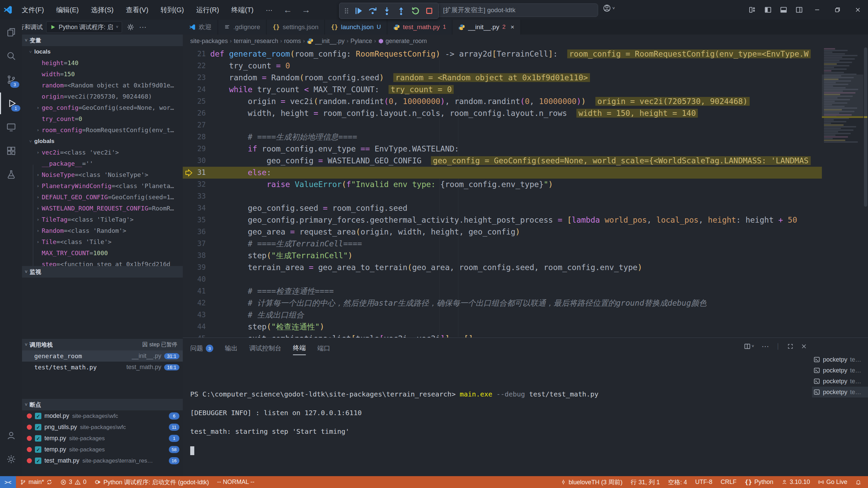  Describe the element at coordinates (429, 11) in the screenshot. I see `debug-stop-icon` at that location.